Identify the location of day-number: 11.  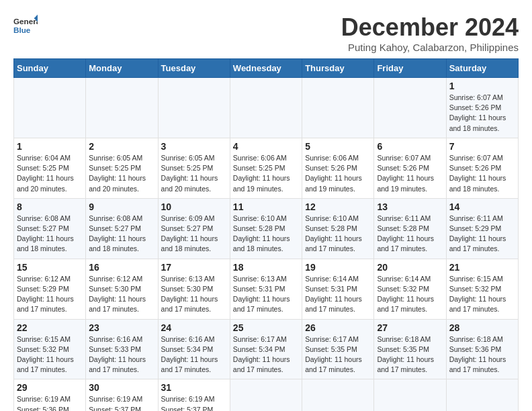
(266, 207).